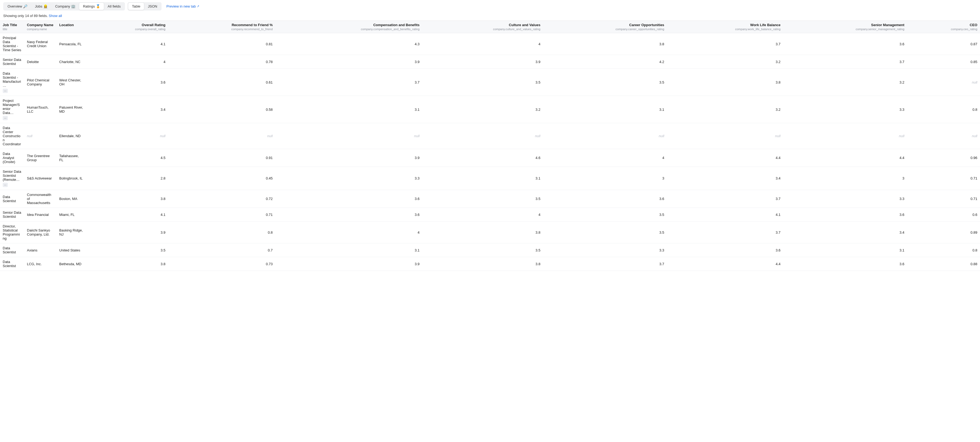 The width and height of the screenshot is (980, 442). Describe the element at coordinates (12, 27) in the screenshot. I see `col-header-title: Job Titletitle` at that location.